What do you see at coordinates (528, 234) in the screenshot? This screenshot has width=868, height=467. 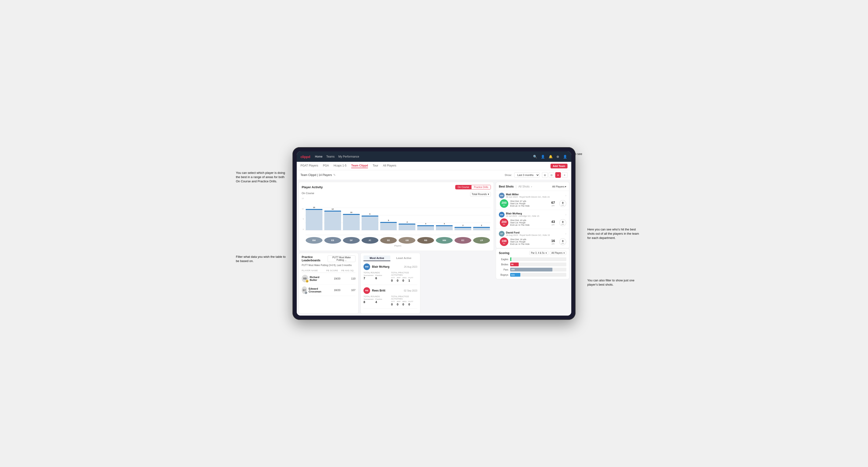 I see `player-text-david-ford: David Ford 24 Aug 2023 · Royal North Dev…` at bounding box center [528, 234].